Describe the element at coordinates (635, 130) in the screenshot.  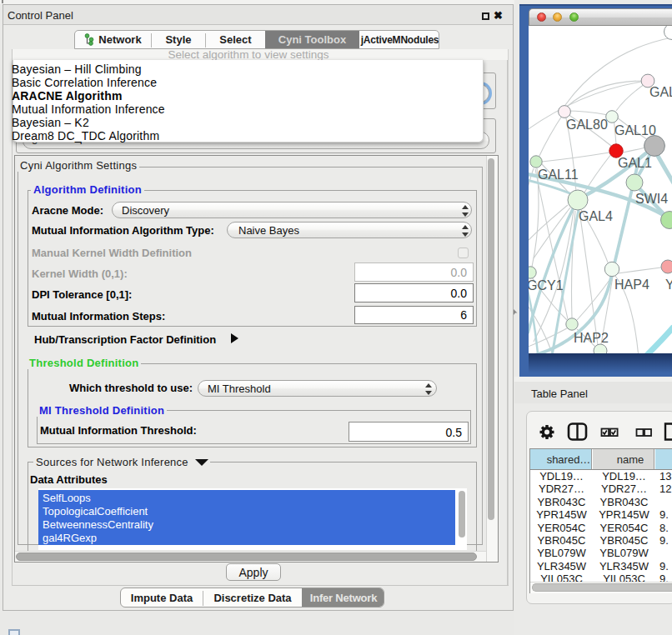
I see `svg-text: GAL10` at that location.